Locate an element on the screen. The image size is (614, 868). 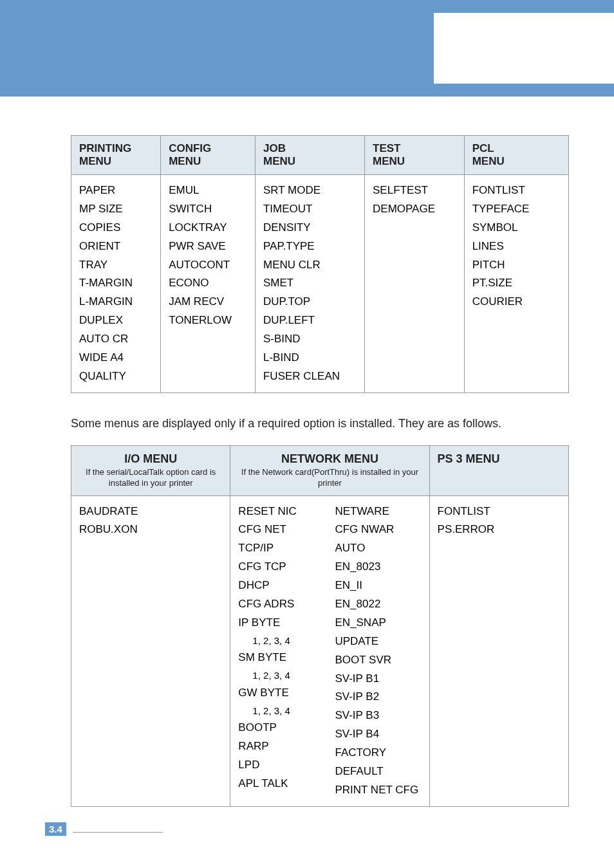
col-config-body: EMULSWITCHLOCKTRAYPWR SAVEAUTOCONTECONOJ… is located at coordinates (209, 284).